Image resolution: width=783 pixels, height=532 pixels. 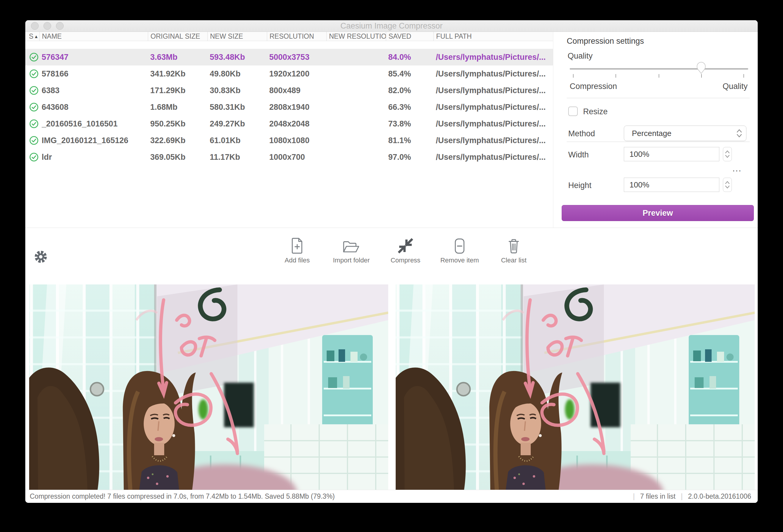 I want to click on new-size: 49.80Kb, so click(x=239, y=74).